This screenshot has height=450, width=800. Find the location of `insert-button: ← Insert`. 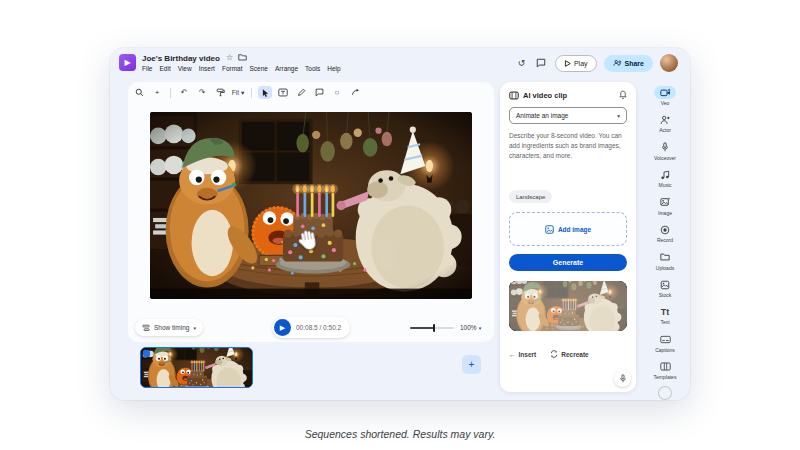

insert-button: ← Insert is located at coordinates (522, 354).